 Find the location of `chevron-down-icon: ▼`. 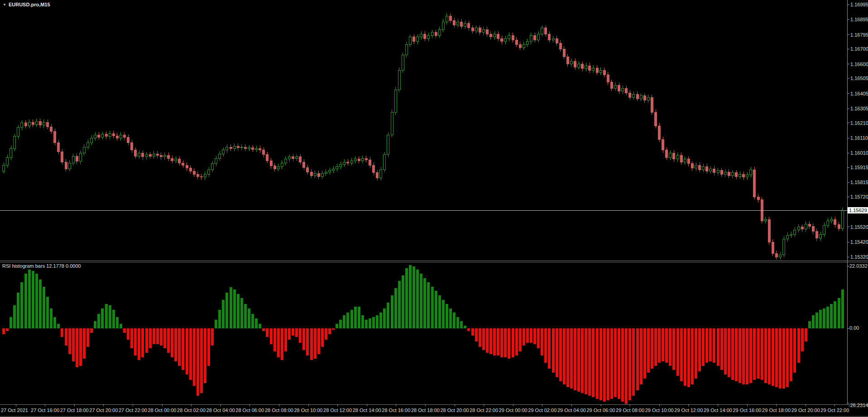

chevron-down-icon: ▼ is located at coordinates (5, 5).